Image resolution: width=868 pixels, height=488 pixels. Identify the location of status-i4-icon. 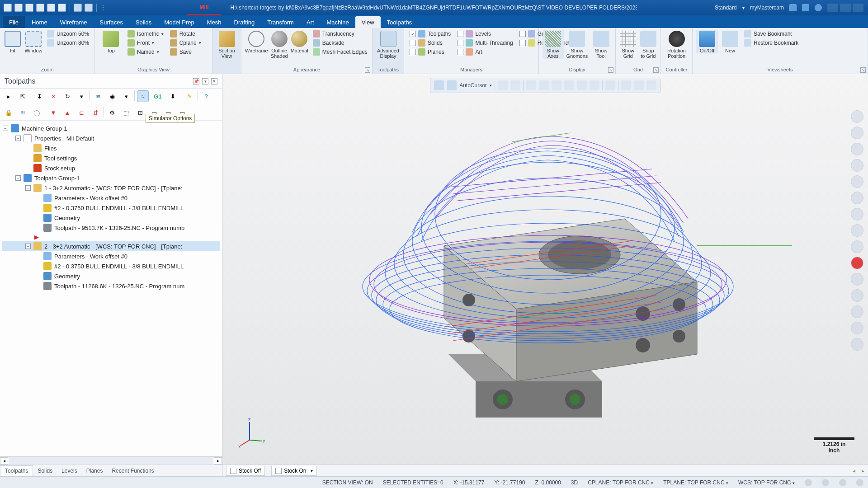
(860, 483).